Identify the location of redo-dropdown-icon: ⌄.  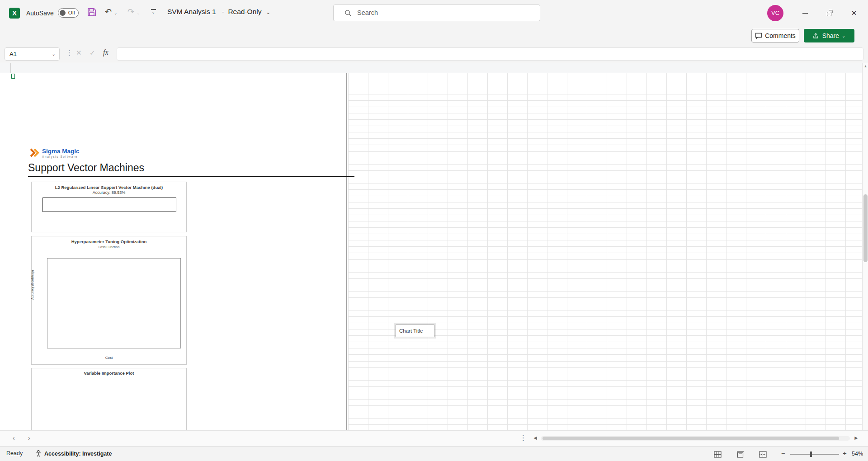
(138, 13).